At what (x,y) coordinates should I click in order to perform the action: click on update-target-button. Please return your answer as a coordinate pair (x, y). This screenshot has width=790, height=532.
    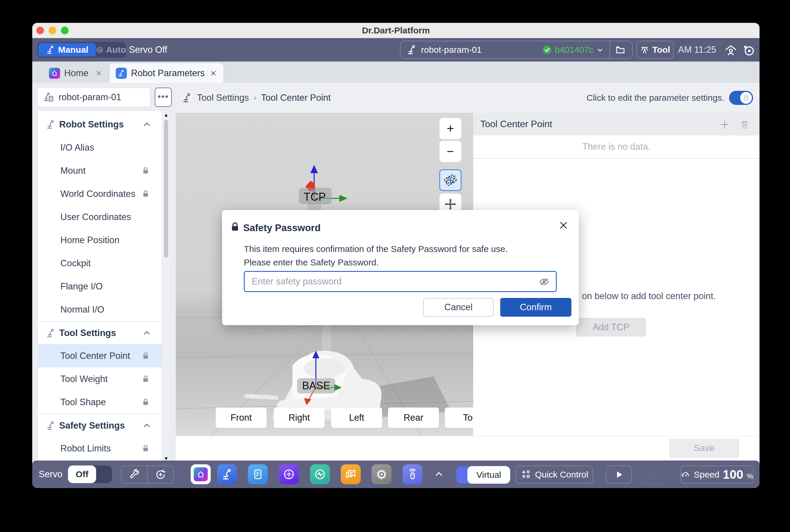
    Looking at the image, I should click on (160, 475).